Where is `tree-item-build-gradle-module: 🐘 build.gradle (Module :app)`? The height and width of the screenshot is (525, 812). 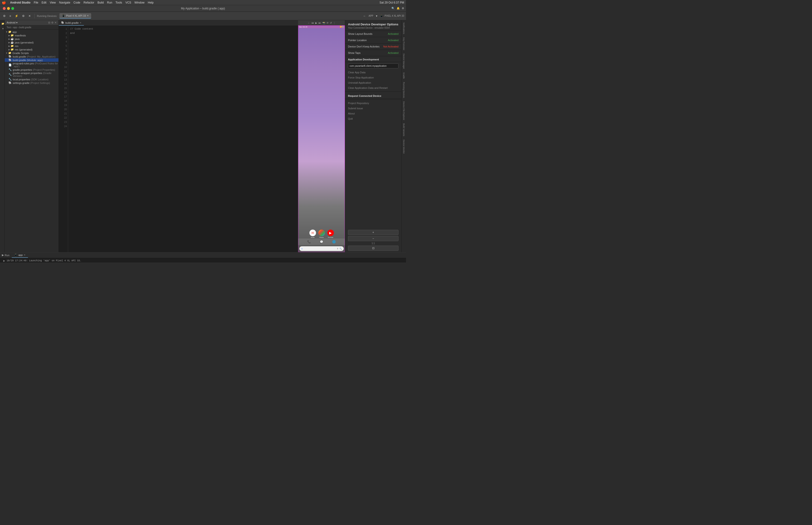
tree-item-build-gradle-module: 🐘 build.gradle (Module :app) is located at coordinates (32, 60).